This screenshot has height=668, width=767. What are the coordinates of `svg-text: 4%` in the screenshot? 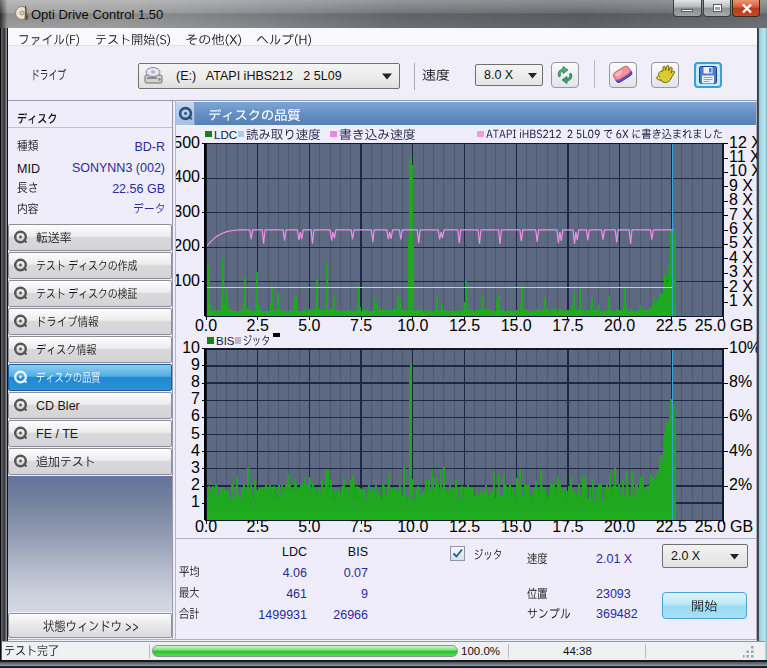 It's located at (740, 450).